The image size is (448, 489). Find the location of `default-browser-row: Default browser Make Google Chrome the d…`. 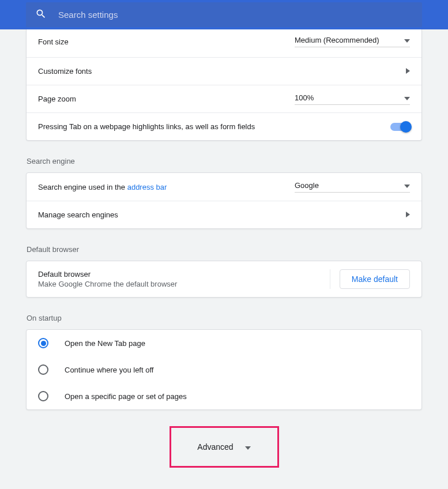

default-browser-row: Default browser Make Google Chrome the d… is located at coordinates (224, 279).